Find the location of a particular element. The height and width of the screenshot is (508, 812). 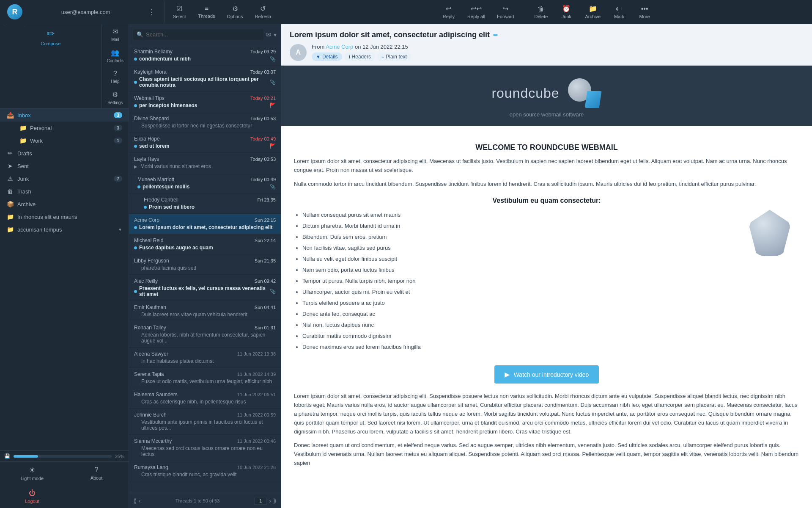

unread-dot is located at coordinates (135, 82).